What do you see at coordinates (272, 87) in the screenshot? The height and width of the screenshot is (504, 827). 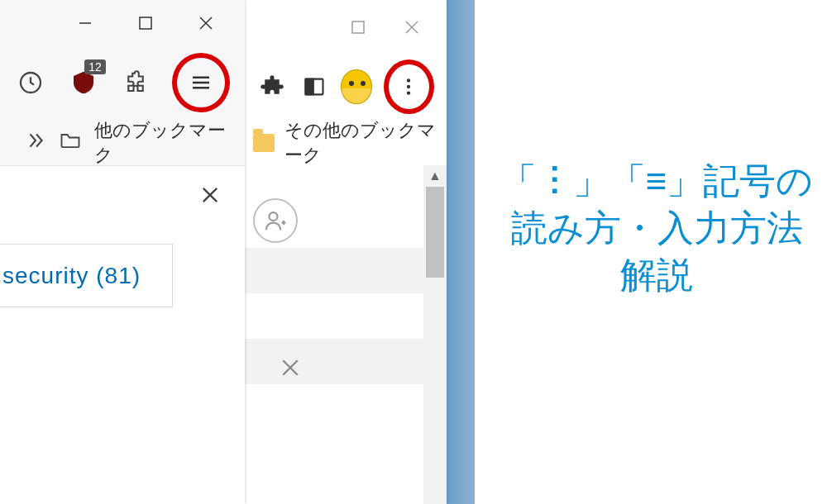 I see `extensions-puzzle-icon` at bounding box center [272, 87].